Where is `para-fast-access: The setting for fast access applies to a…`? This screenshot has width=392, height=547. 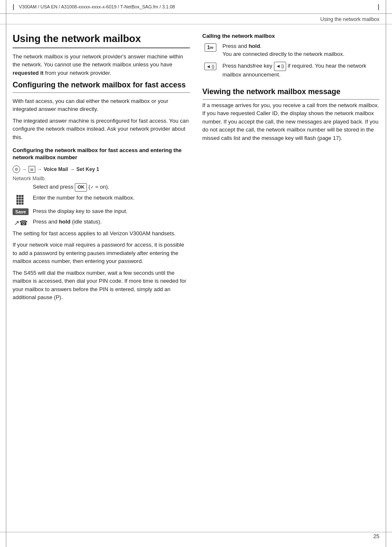
para-fast-access: The setting for fast access applies to a… is located at coordinates (101, 234).